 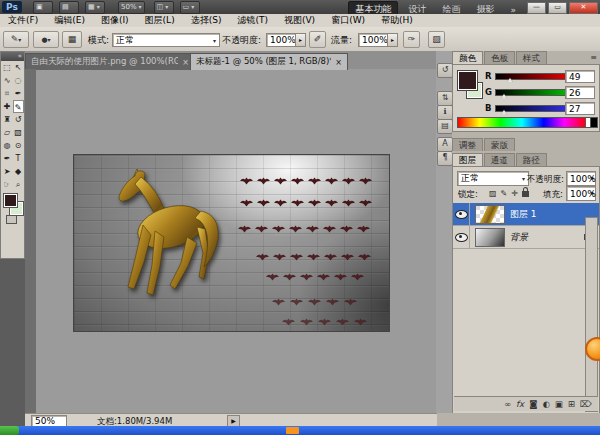 I want to click on gradient-tool: ▧, so click(x=18, y=132).